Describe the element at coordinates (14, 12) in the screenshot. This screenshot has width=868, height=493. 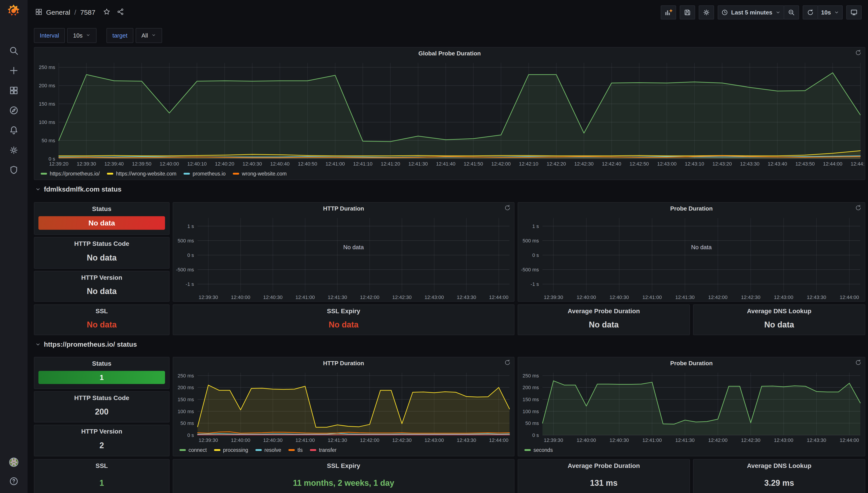
I see `grafana-logo-icon` at that location.